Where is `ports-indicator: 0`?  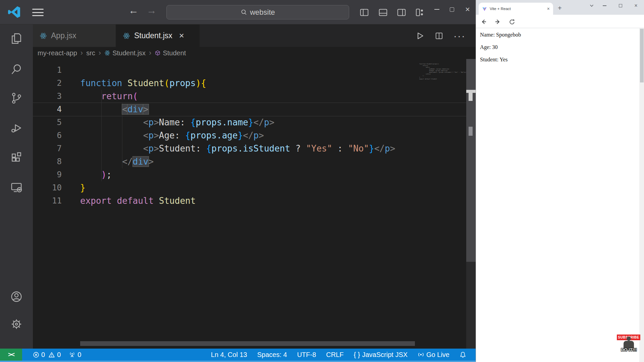
ports-indicator: 0 is located at coordinates (75, 355).